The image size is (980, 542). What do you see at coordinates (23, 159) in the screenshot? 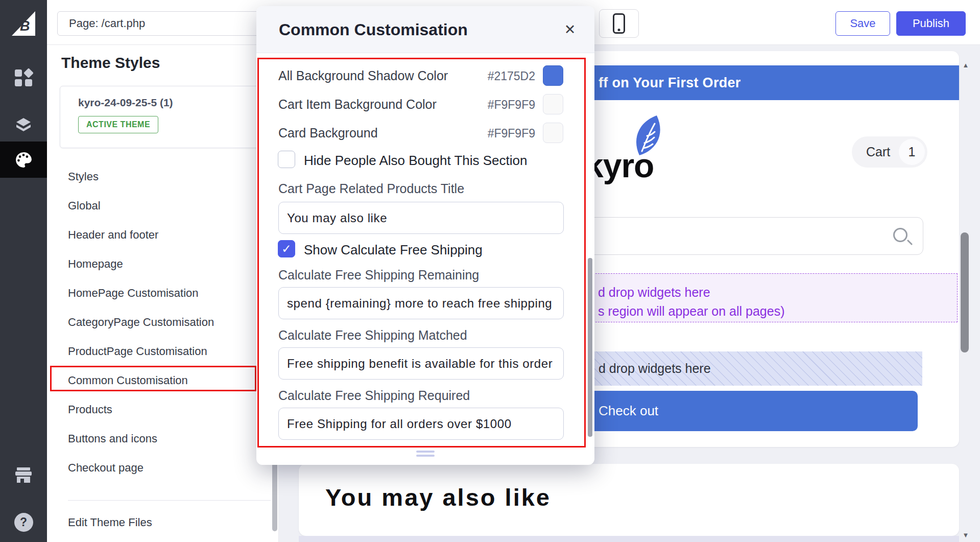
I see `theme-styles-nav-icon-active` at bounding box center [23, 159].